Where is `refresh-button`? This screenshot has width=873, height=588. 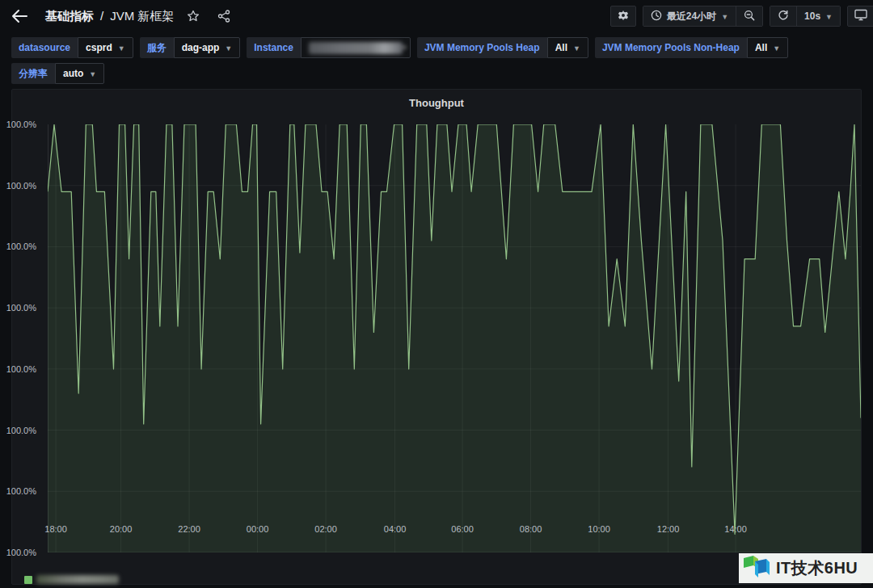 refresh-button is located at coordinates (783, 16).